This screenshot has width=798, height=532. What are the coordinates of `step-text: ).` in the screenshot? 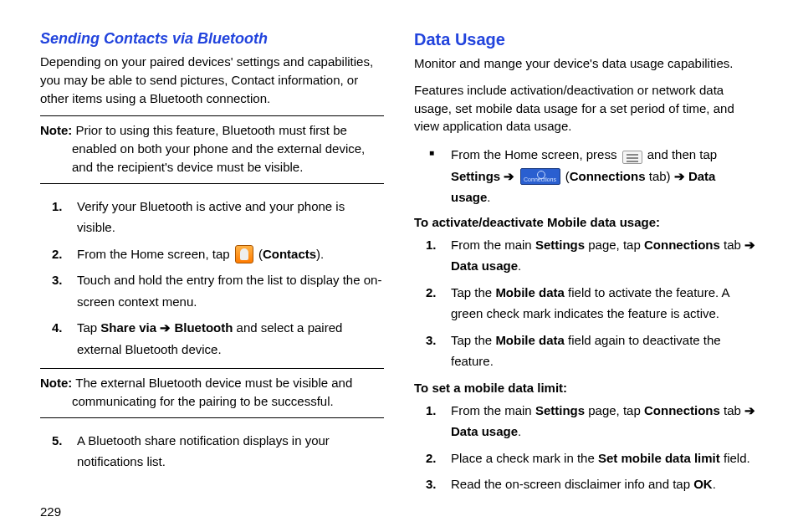 It's located at (320, 254).